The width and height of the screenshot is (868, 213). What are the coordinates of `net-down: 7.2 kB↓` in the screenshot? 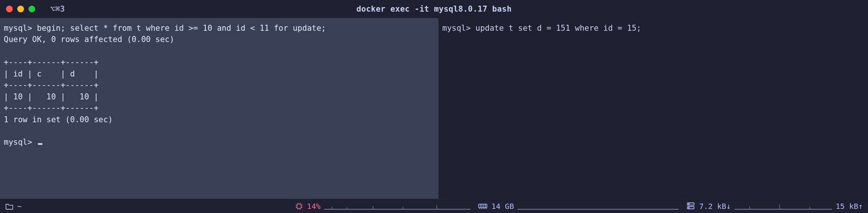 It's located at (715, 206).